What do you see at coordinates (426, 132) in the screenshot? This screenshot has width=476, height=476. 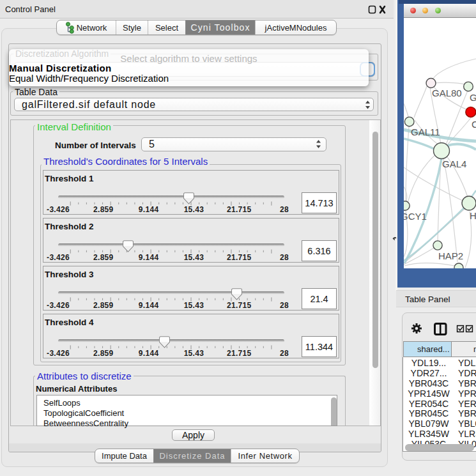 I see `svg-text: GAL11` at bounding box center [426, 132].